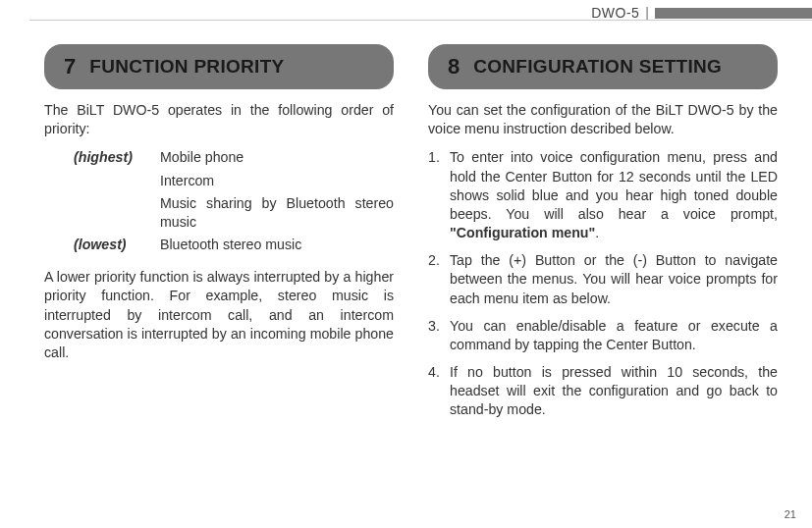  What do you see at coordinates (219, 67) in the screenshot?
I see `section-heading-7: 7 FUNCTION PRIORITY` at bounding box center [219, 67].